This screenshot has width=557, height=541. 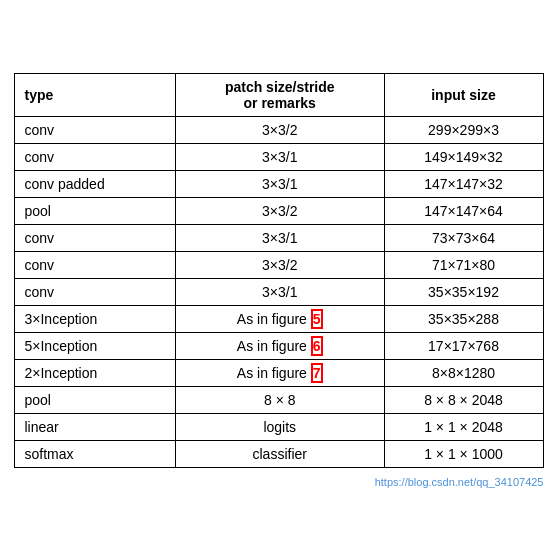 I want to click on cell-type: 3×Inception, so click(x=94, y=320).